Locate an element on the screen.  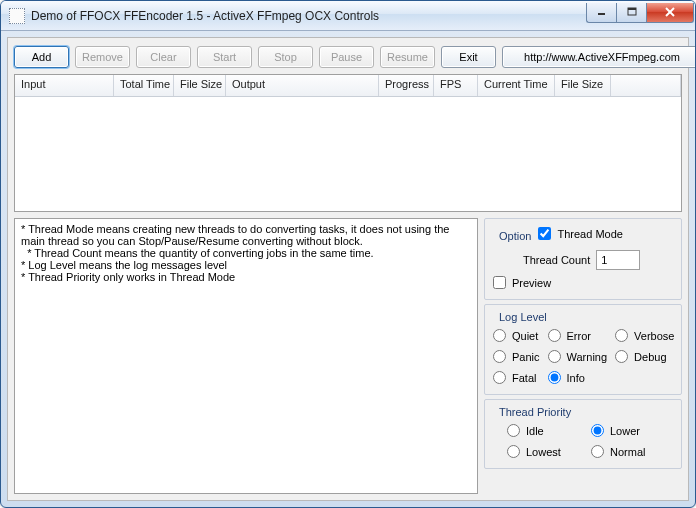
priority-lower: Lower is located at coordinates (629, 430).